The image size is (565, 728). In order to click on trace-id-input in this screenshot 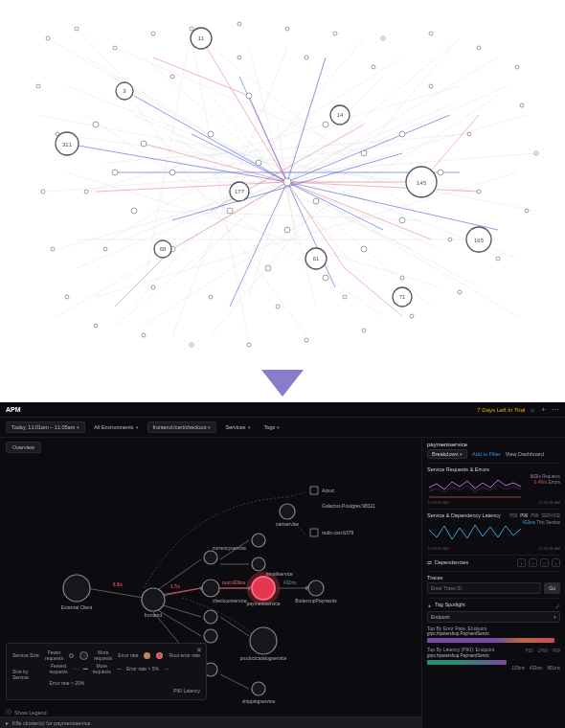, I will do `click(485, 588)`.